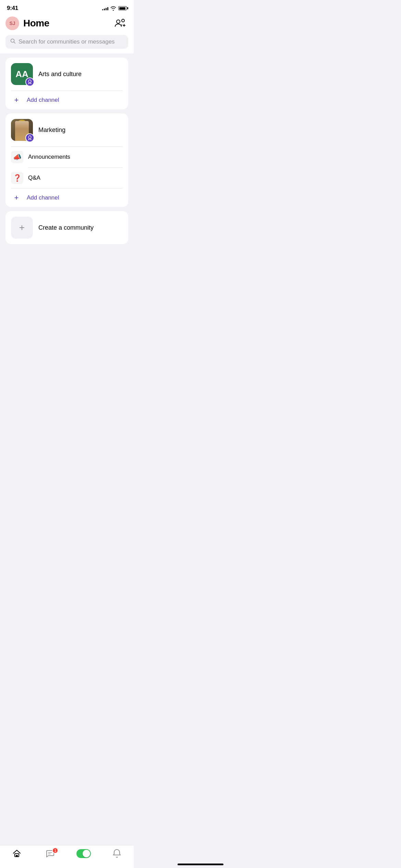 The height and width of the screenshot is (868, 401). I want to click on community-card-arts-culture: AA Arts and culture + Add channel, so click(67, 84).